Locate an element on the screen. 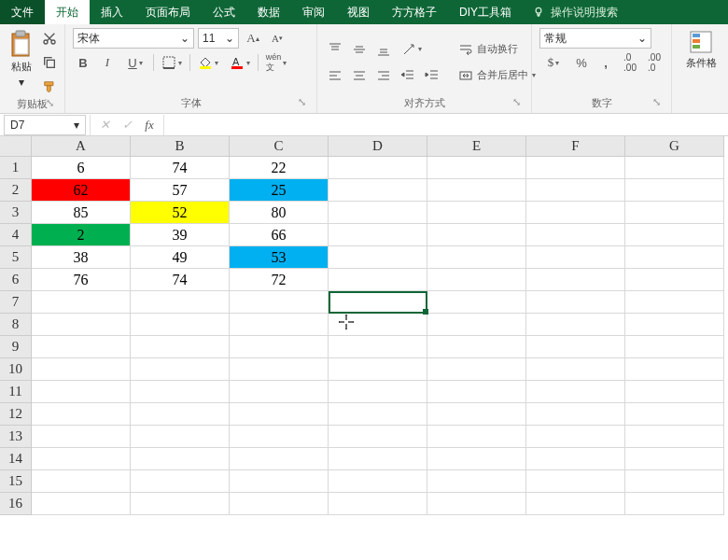 The height and width of the screenshot is (560, 728). cell-B9 is located at coordinates (180, 347).